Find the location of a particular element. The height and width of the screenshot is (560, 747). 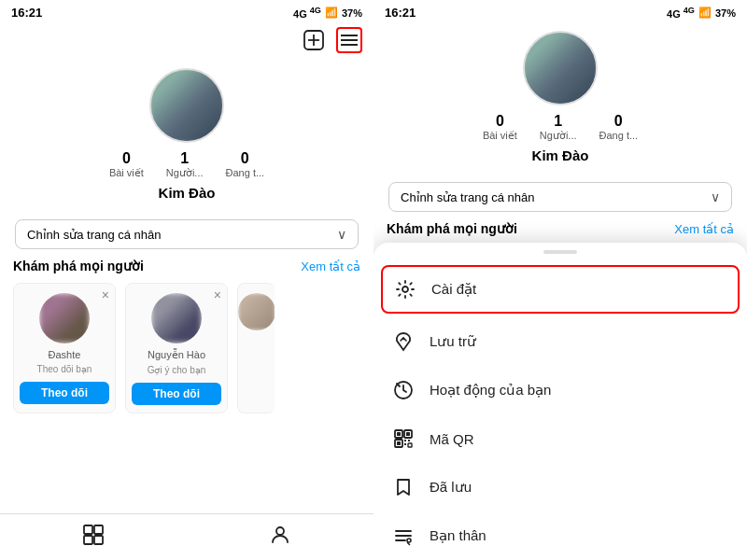

stat-posts-number-right: 0 is located at coordinates (500, 121).